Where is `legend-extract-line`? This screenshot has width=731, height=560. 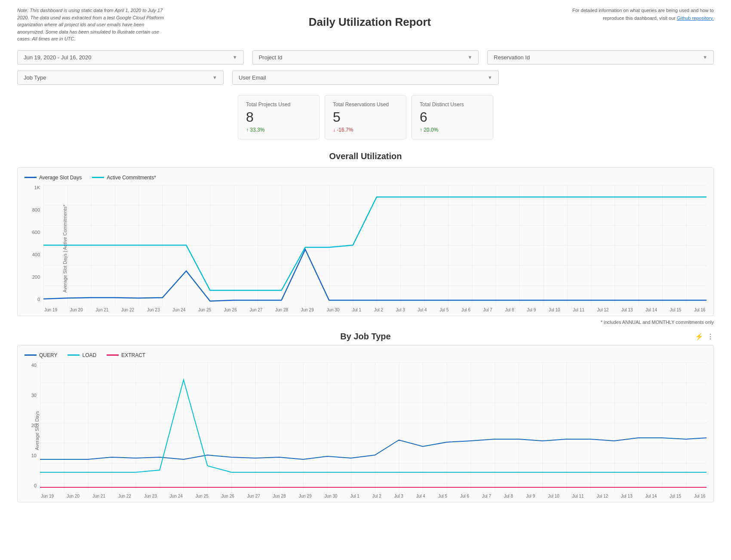
legend-extract-line is located at coordinates (113, 355).